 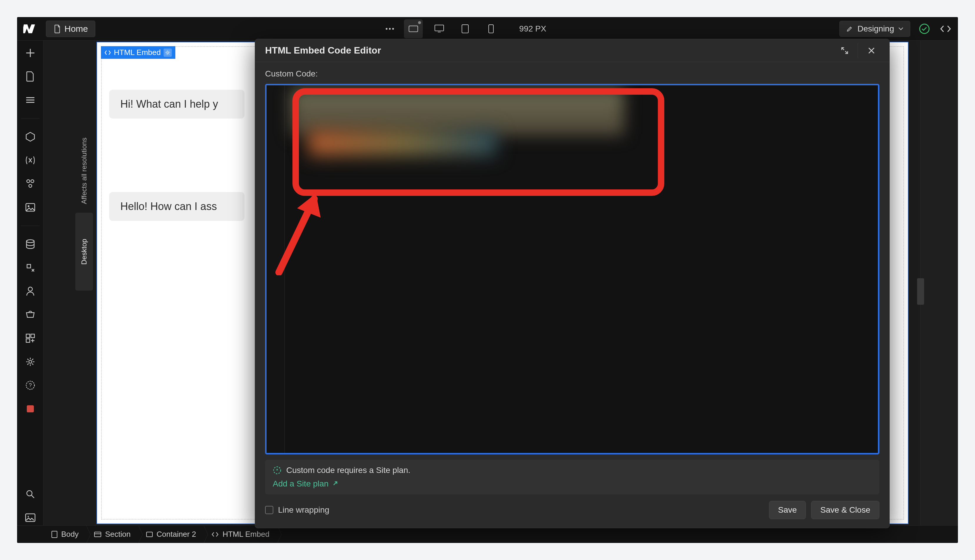 What do you see at coordinates (112, 535) in the screenshot?
I see `breadcrumb-item-section: Section` at bounding box center [112, 535].